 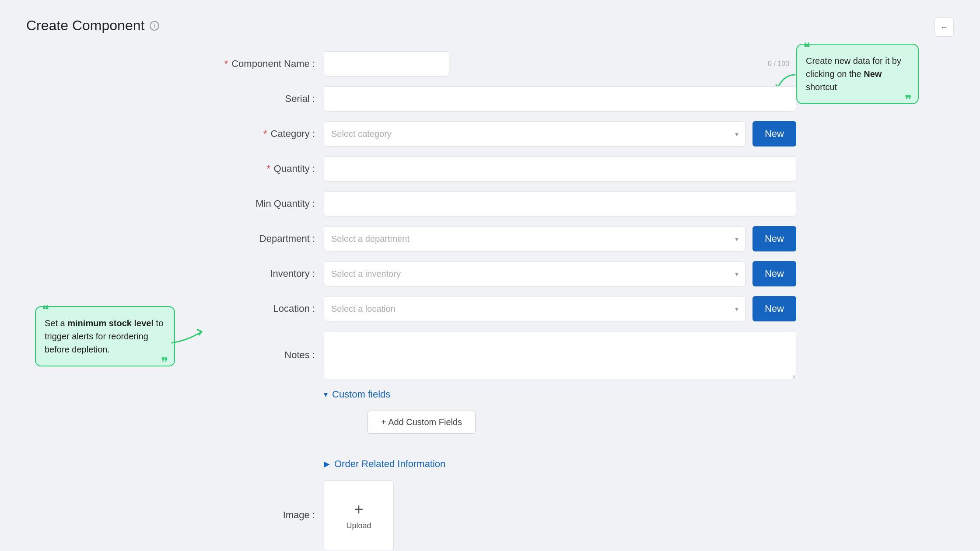 What do you see at coordinates (46, 310) in the screenshot?
I see `quote-top-left: ❝` at bounding box center [46, 310].